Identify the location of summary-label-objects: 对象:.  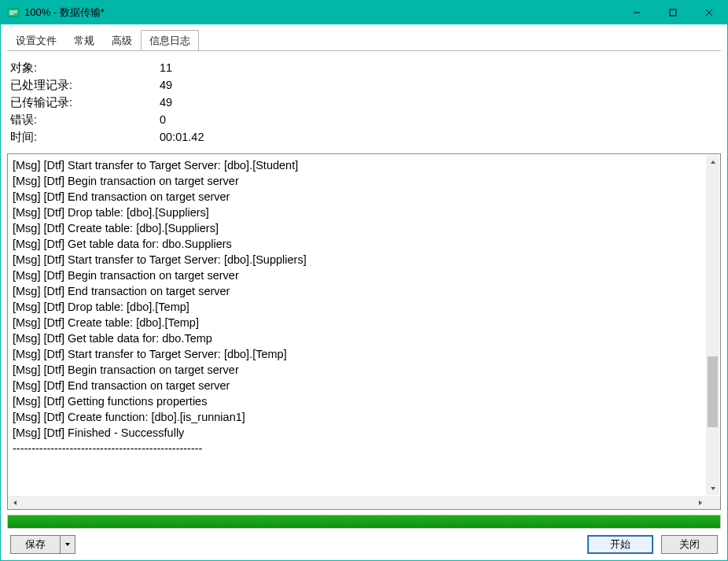
(85, 68).